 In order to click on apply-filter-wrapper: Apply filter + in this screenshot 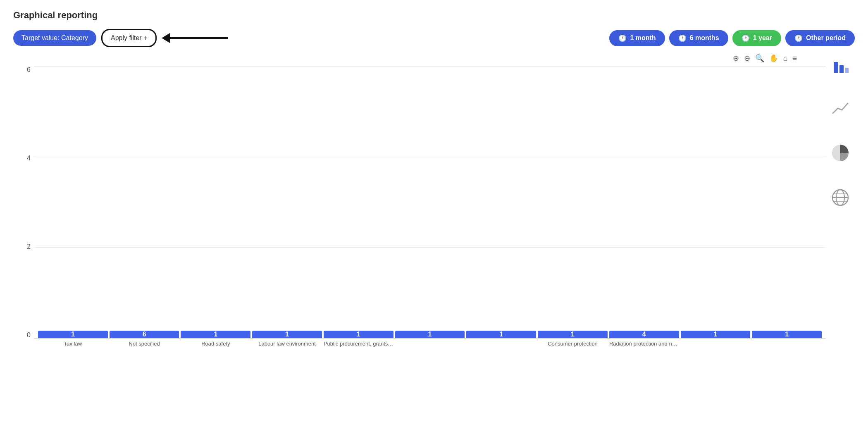, I will do `click(129, 38)`.